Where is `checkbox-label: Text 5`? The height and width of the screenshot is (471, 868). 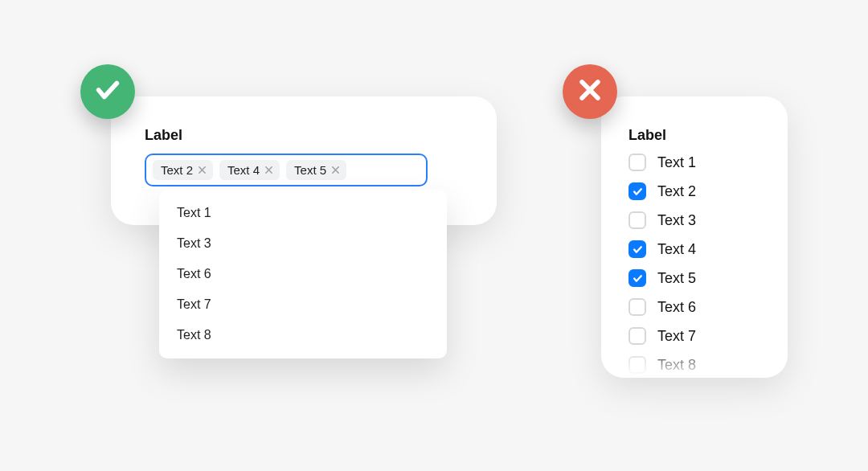
checkbox-label: Text 5 is located at coordinates (677, 278).